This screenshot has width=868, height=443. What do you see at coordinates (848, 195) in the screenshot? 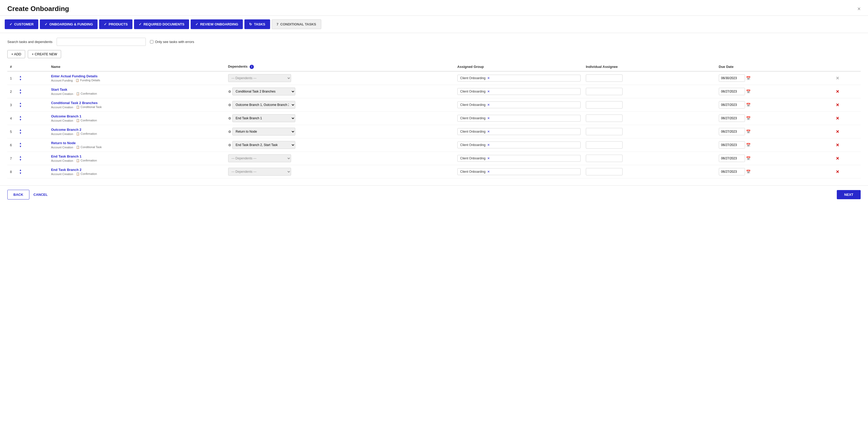
I see `next-button: NEXT` at bounding box center [848, 195].